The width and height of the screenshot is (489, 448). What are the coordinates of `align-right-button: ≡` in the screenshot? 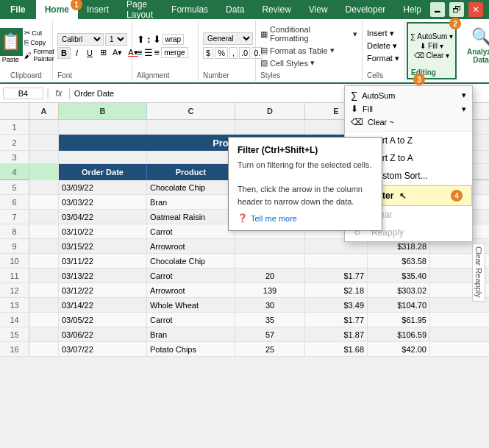 It's located at (157, 53).